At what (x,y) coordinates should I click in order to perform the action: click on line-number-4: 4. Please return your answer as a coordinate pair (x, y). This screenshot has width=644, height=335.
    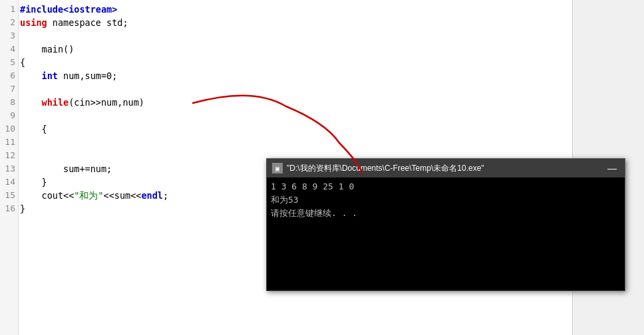
    Looking at the image, I should click on (9, 49).